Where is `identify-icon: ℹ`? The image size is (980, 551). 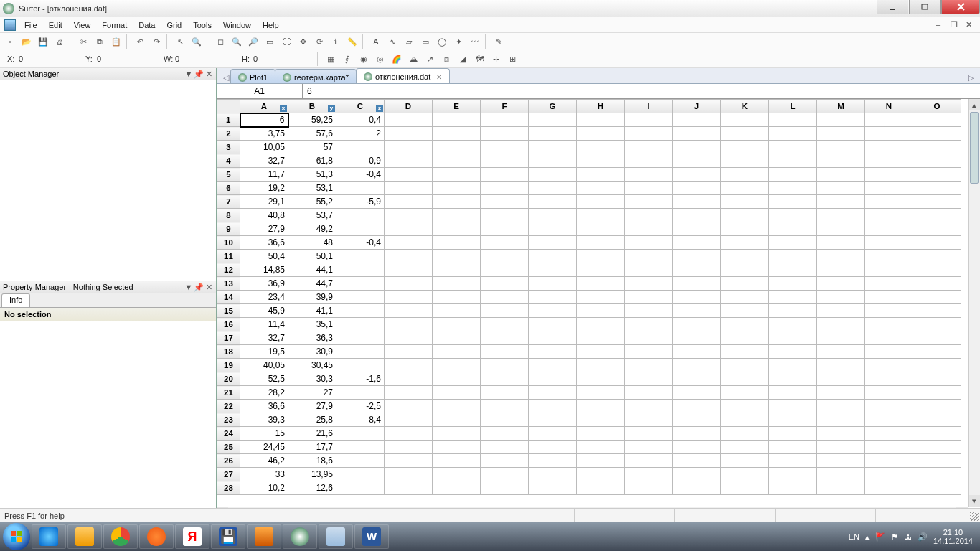
identify-icon: ℹ is located at coordinates (336, 42).